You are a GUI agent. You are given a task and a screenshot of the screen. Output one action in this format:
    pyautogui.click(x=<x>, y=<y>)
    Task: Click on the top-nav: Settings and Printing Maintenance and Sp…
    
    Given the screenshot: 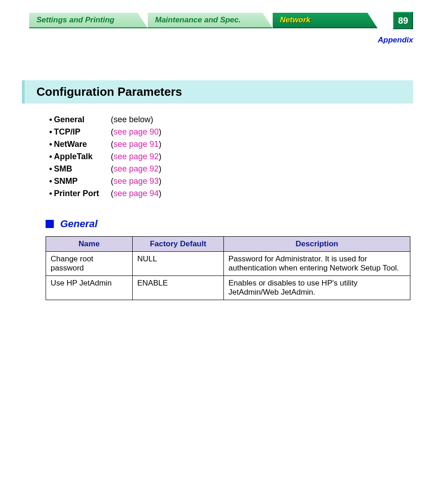 What is the action you would take?
    pyautogui.click(x=221, y=22)
    